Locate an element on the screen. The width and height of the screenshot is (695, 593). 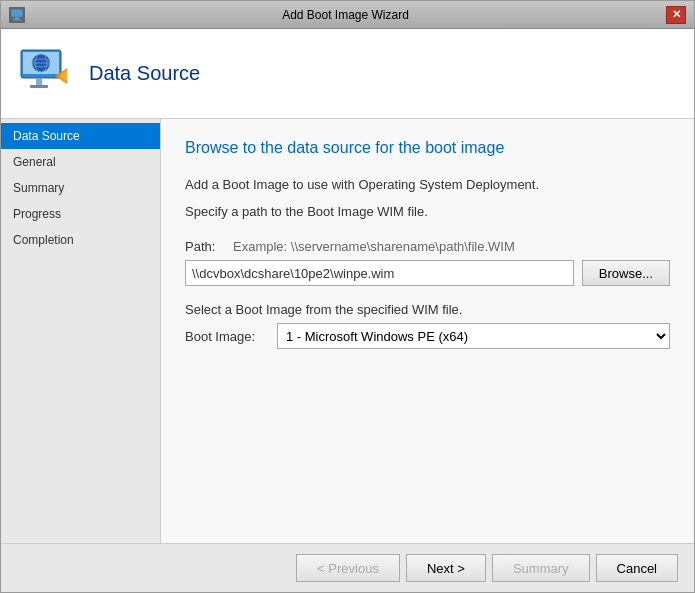
content-title: Browse to the data source for the boot i… is located at coordinates (428, 148).